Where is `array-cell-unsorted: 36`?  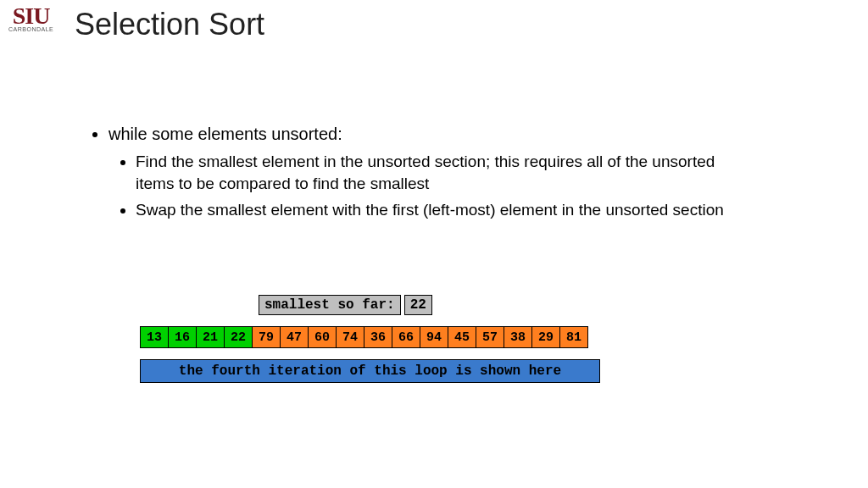 array-cell-unsorted: 36 is located at coordinates (378, 337).